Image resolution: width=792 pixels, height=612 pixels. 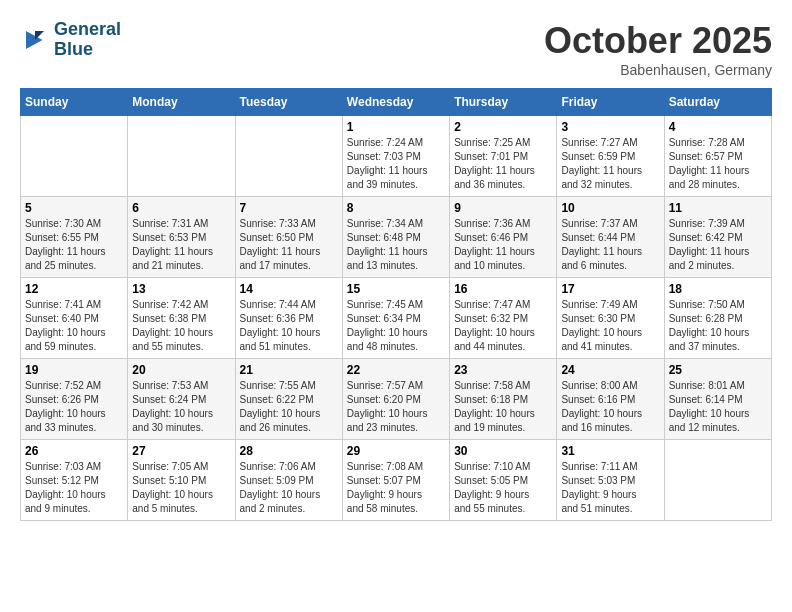 What do you see at coordinates (289, 488) in the screenshot?
I see `day-info: Sunrise: 7:06 AM Sunset: 5:09 PM Dayligh…` at bounding box center [289, 488].